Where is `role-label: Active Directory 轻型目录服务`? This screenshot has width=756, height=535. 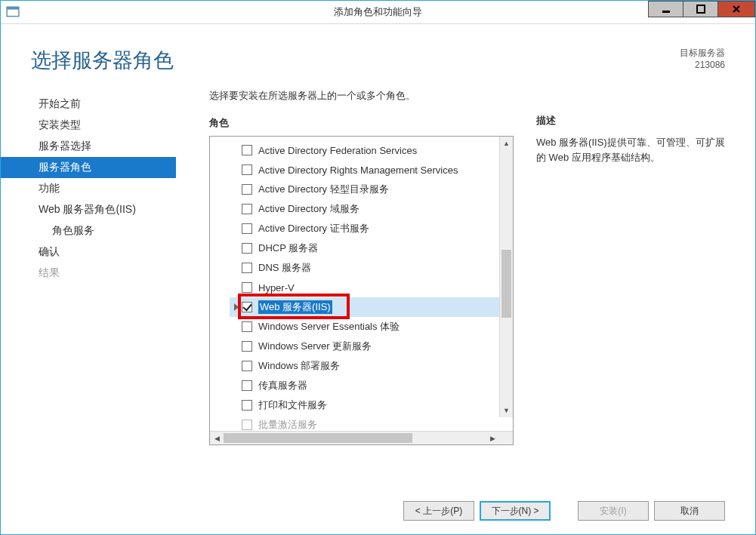
role-label: Active Directory 轻型目录服务 is located at coordinates (323, 189).